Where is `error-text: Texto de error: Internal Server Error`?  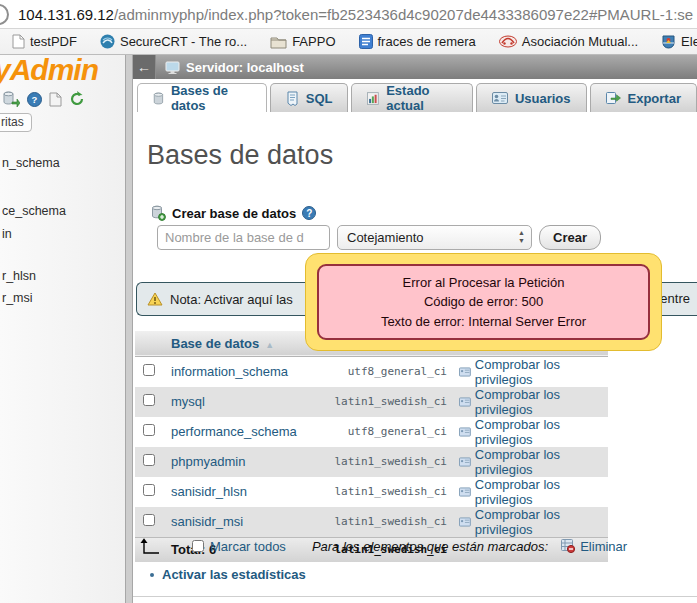 error-text: Texto de error: Internal Server Error is located at coordinates (484, 322).